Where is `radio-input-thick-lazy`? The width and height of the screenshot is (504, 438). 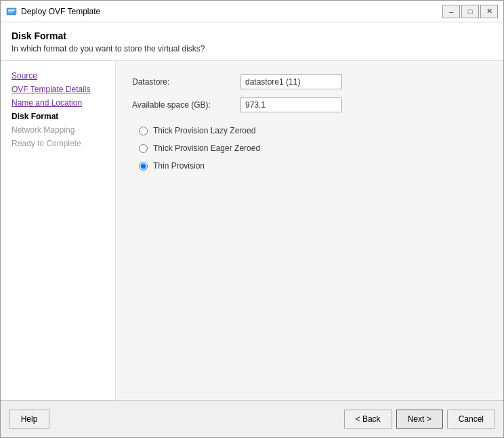 radio-input-thick-lazy is located at coordinates (144, 131).